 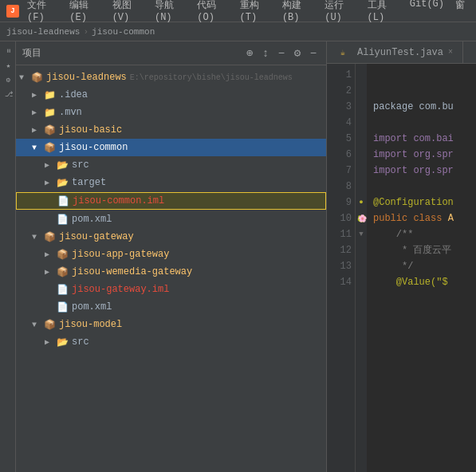 What do you see at coordinates (238, 11) in the screenshot?
I see `title-bar: J 文件(F) 编辑(E) 视图(V) 导航(N) 代码(O) 重构(T) 构建…` at bounding box center [238, 11].